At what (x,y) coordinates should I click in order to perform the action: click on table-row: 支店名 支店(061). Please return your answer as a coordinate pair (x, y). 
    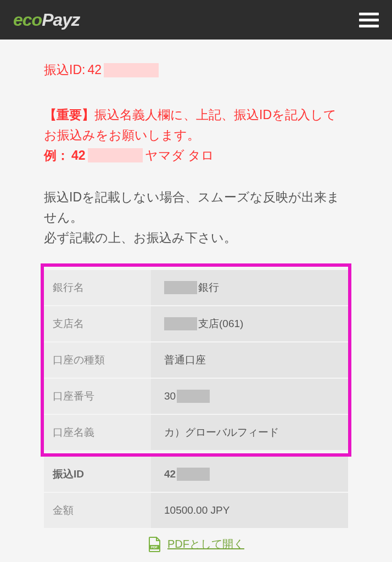
    Looking at the image, I should click on (196, 324).